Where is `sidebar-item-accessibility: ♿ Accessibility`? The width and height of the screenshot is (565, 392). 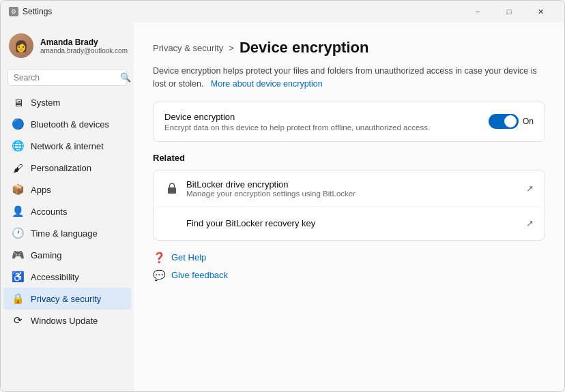
sidebar-item-accessibility: ♿ Accessibility is located at coordinates (67, 277).